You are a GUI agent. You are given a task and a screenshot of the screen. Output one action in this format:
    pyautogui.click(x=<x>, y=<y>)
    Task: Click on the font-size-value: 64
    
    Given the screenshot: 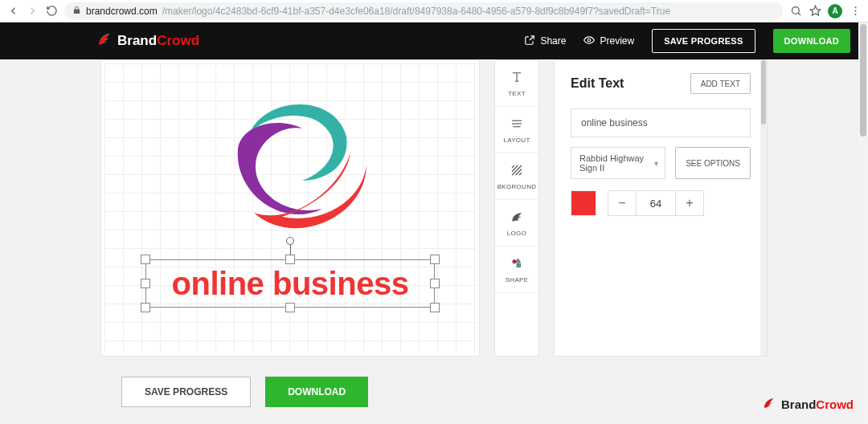 What is the action you would take?
    pyautogui.click(x=656, y=203)
    